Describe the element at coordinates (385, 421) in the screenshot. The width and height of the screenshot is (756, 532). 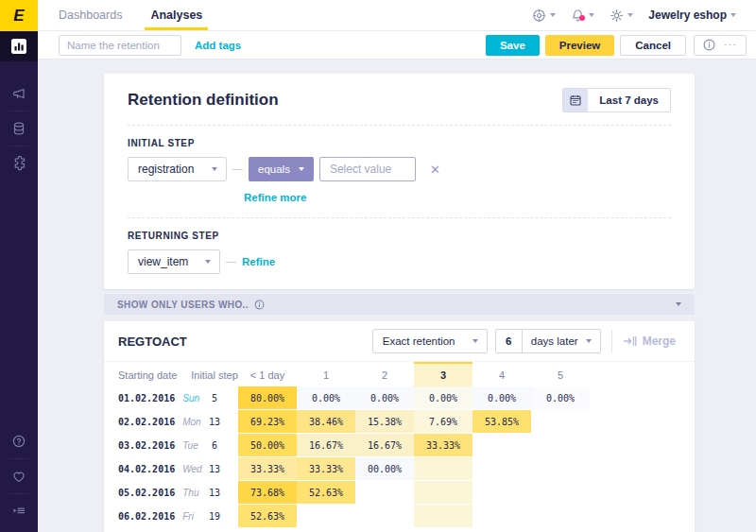
I see `retention-value-cell: 15.38%` at that location.